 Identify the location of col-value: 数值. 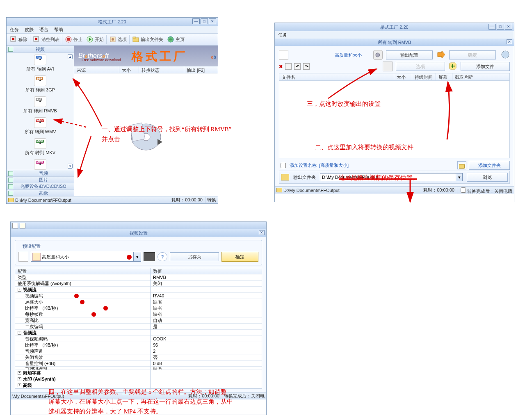
(156, 272).